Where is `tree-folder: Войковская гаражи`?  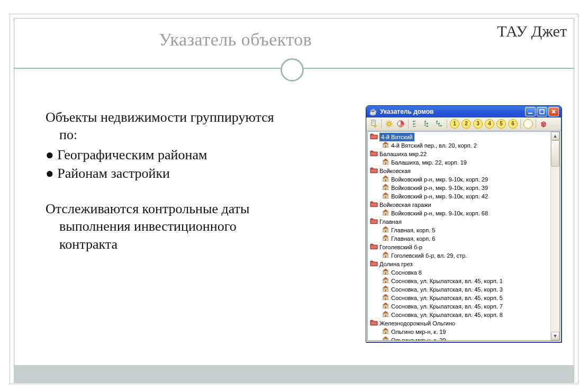
tree-folder: Войковская гаражи is located at coordinates (460, 205).